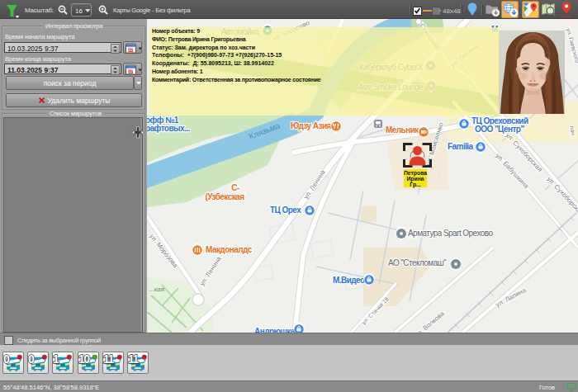 This screenshot has height=392, width=578. I want to click on svg-text: Familia, so click(461, 147).